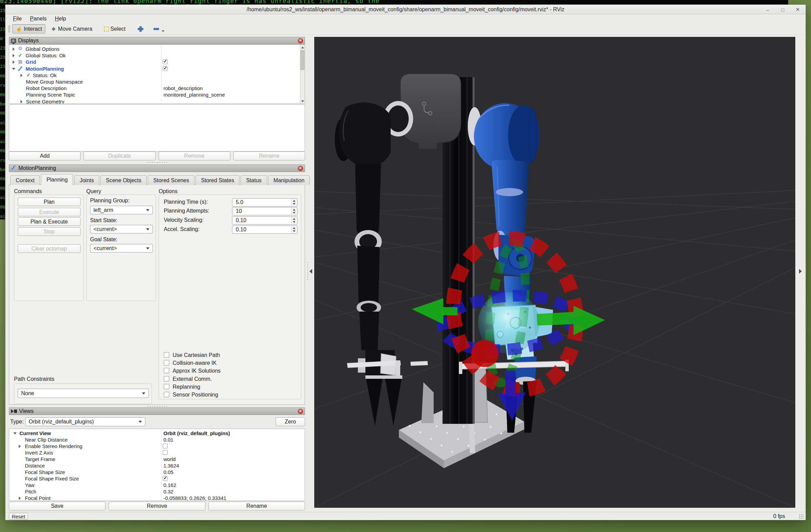 Image resolution: width=811 pixels, height=532 pixels. Describe the element at coordinates (29, 29) in the screenshot. I see `interact-tool-button: ☝ Interact` at that location.